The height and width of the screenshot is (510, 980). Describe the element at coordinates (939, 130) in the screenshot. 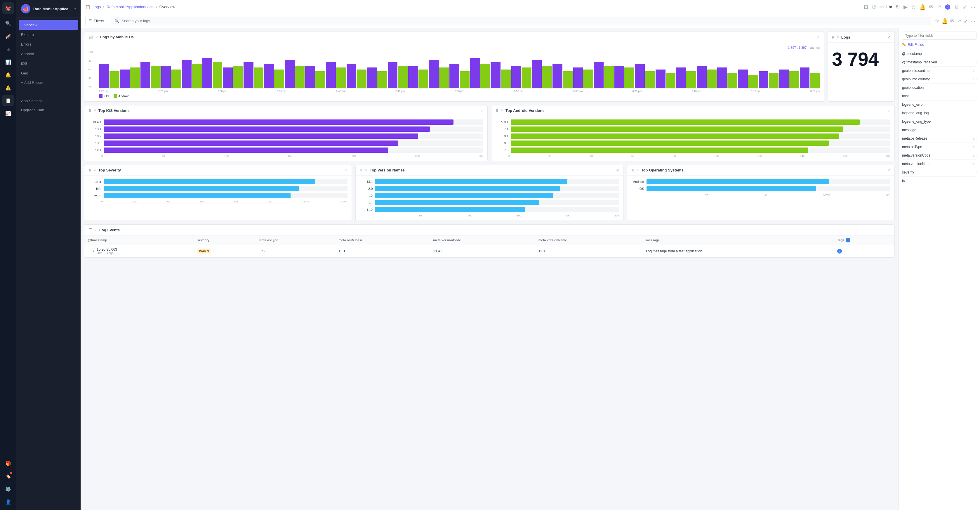

I see `field-item: message›` at that location.